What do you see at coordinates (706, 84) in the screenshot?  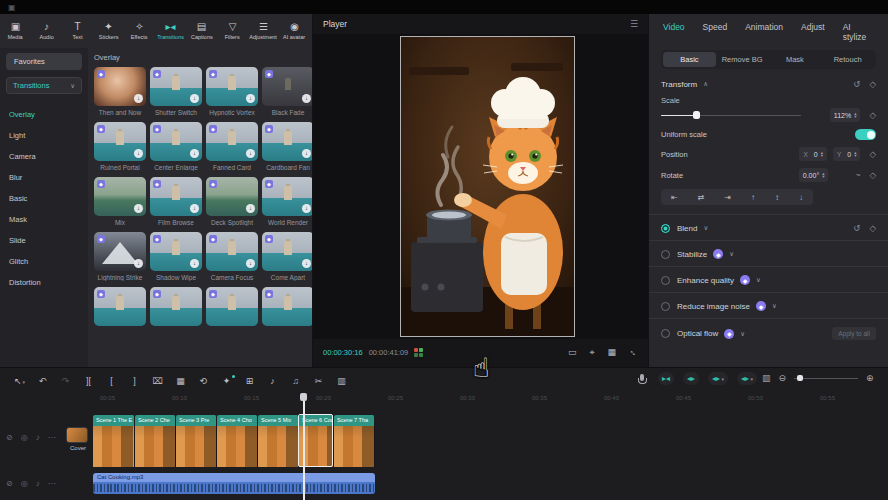 I see `collapse-icon: ∧` at bounding box center [706, 84].